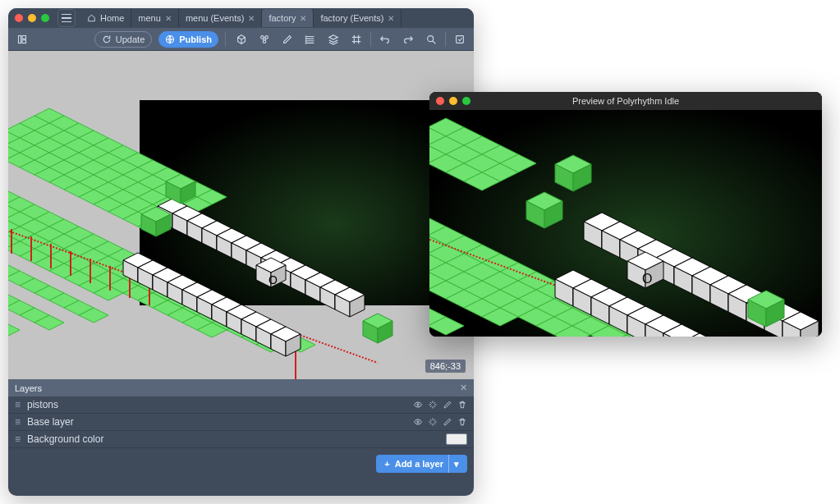 The image size is (840, 504). What do you see at coordinates (241, 429) in the screenshot?
I see `layers-panel: Layers ✕ ≡ pistons ≡ Base layer` at bounding box center [241, 429].